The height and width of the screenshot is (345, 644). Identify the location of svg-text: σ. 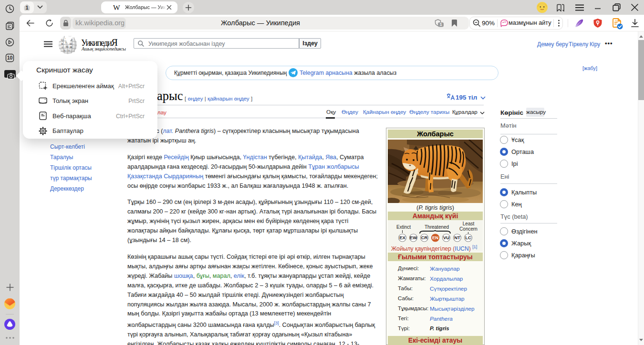
(62, 47).